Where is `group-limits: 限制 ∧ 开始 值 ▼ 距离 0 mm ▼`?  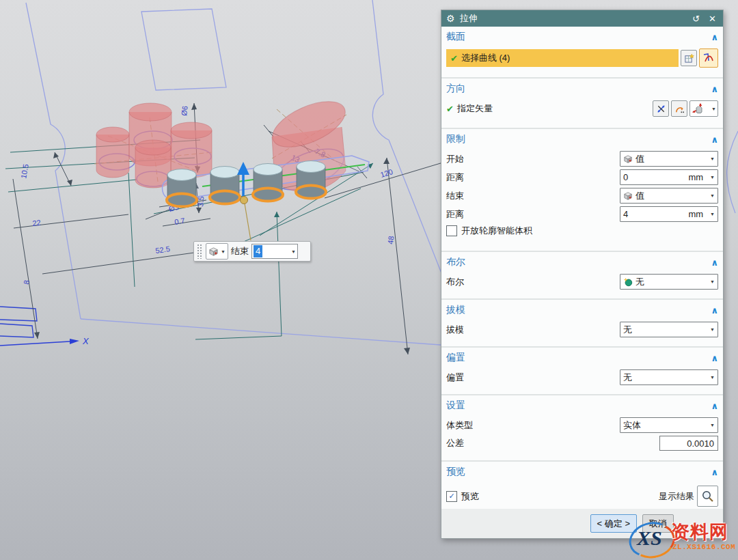
group-limits: 限制 ∧ 开始 值 ▼ 距离 0 mm ▼ is located at coordinates (582, 191).